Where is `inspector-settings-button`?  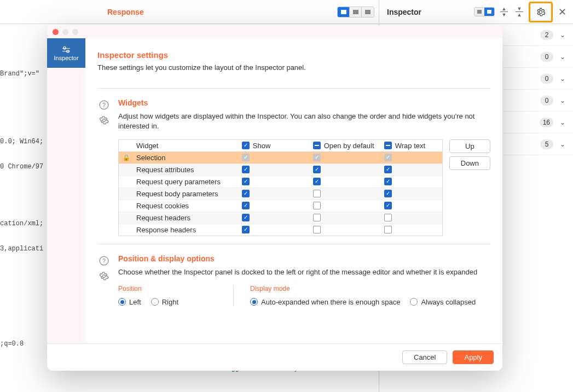
inspector-settings-button is located at coordinates (541, 12).